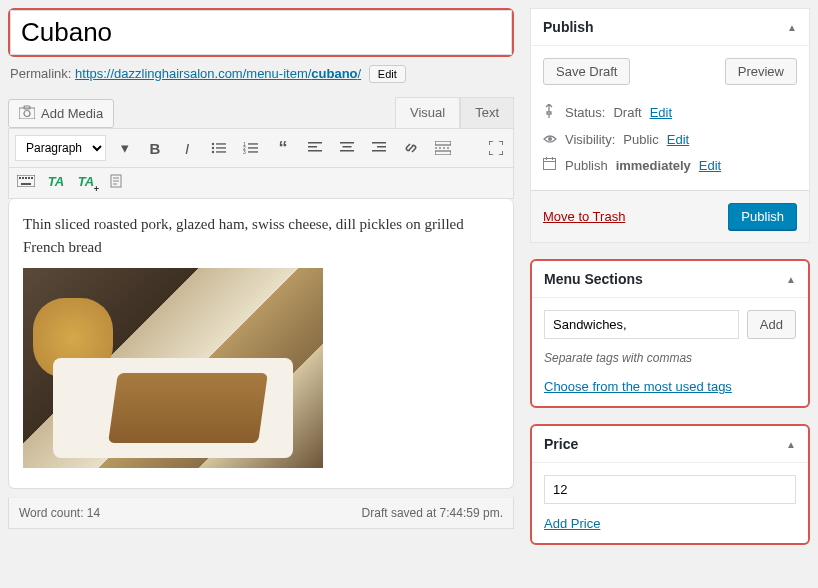  Describe the element at coordinates (261, 236) in the screenshot. I see `editor-text: Thin sliced roasted pork, glazed ham, sw…` at that location.